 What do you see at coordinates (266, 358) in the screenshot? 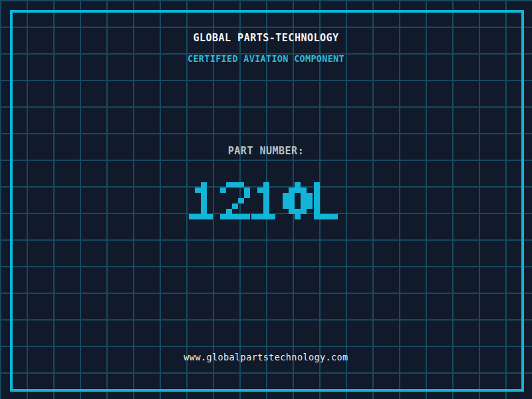
I see `website-url: www.globalpartstechnology.com` at bounding box center [266, 358].